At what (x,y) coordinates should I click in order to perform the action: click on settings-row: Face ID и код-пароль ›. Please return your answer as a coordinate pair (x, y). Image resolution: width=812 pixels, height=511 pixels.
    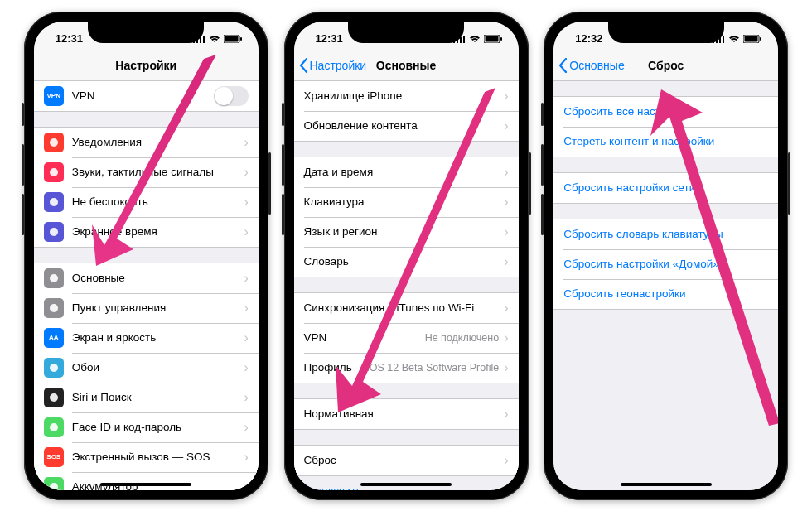
    Looking at the image, I should click on (146, 427).